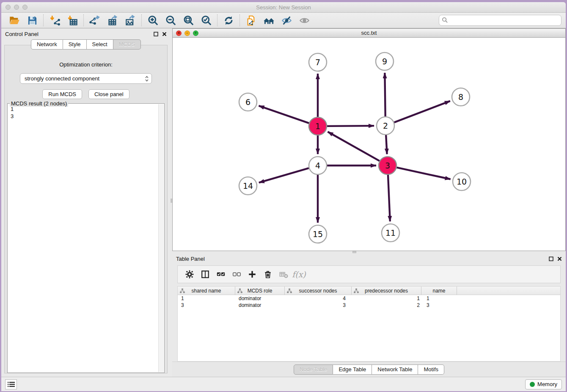  Describe the element at coordinates (248, 186) in the screenshot. I see `node-label: 14` at that location.